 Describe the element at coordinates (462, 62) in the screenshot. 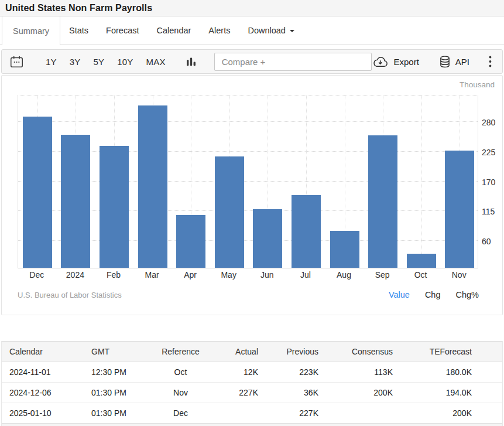

I see `api-label: API` at that location.